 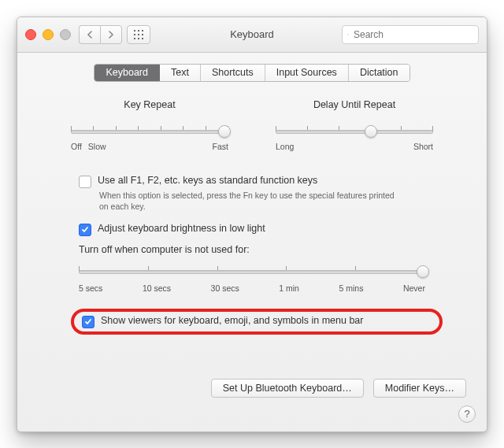 I want to click on back-button, so click(x=90, y=35).